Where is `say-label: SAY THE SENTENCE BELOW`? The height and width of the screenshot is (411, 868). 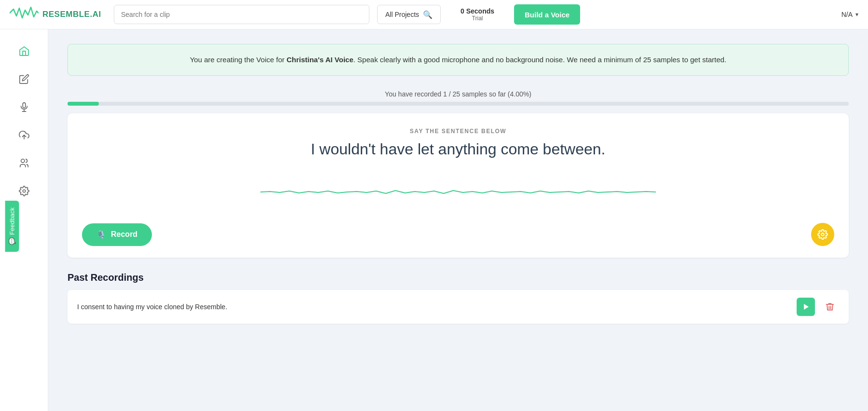
say-label: SAY THE SENTENCE BELOW is located at coordinates (458, 131).